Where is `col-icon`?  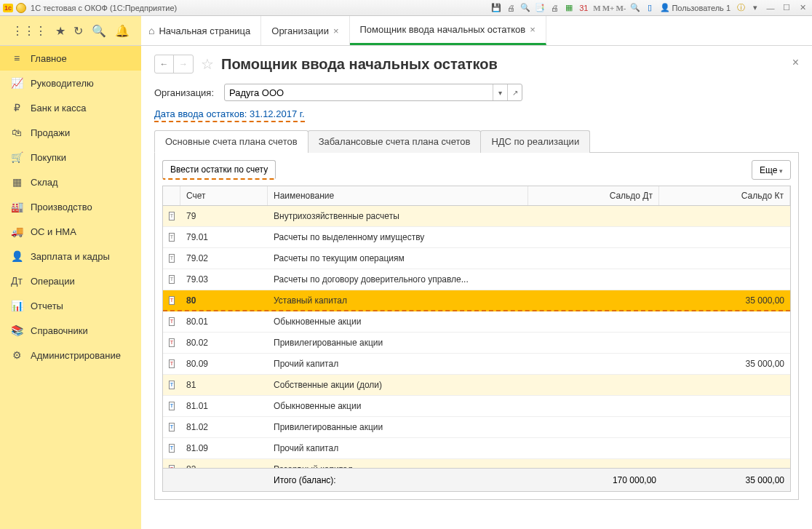 col-icon is located at coordinates (172, 196).